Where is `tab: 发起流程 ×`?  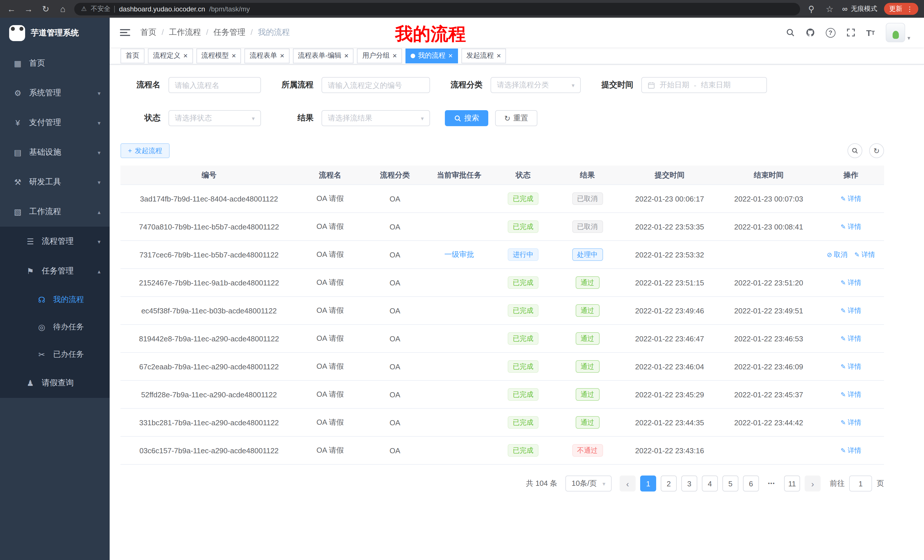 tab: 发起流程 × is located at coordinates (484, 55).